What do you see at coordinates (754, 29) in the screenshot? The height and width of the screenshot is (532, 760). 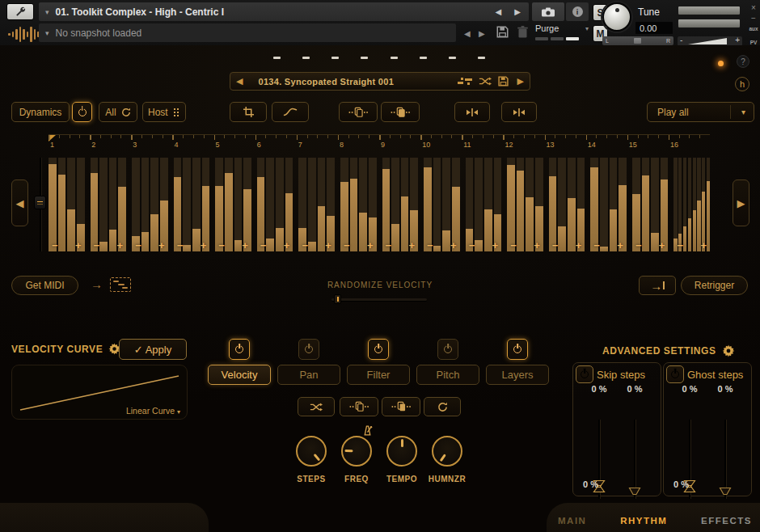 I see `aux-label: aux` at bounding box center [754, 29].